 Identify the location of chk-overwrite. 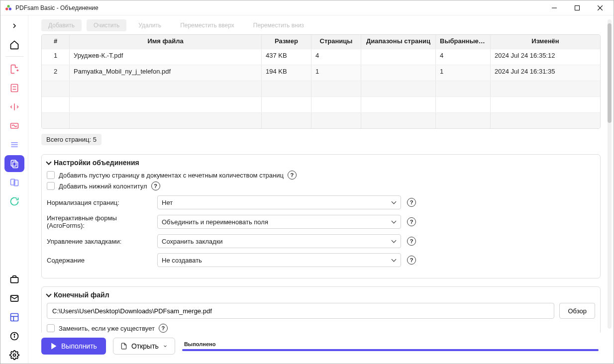
(51, 328).